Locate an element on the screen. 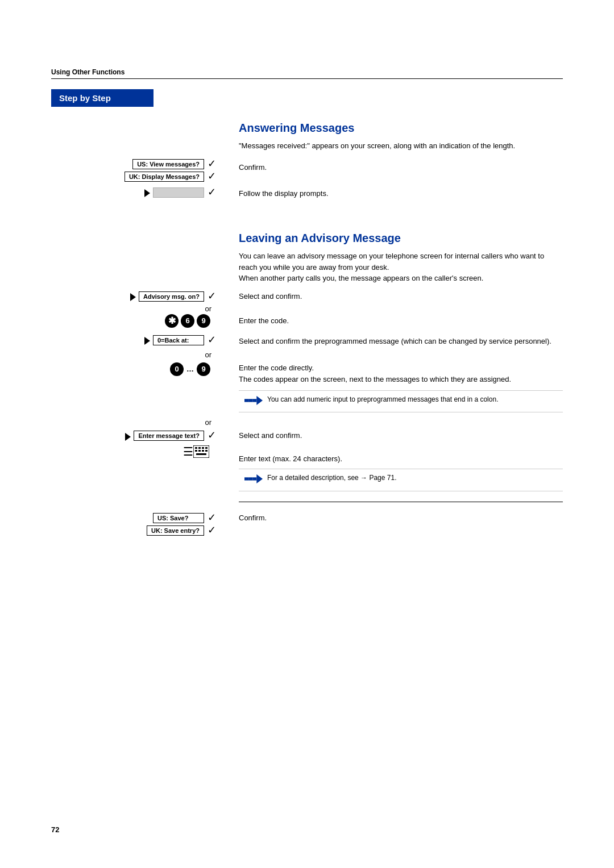  keys-row-1: ✱ 6 9 is located at coordinates (190, 321).